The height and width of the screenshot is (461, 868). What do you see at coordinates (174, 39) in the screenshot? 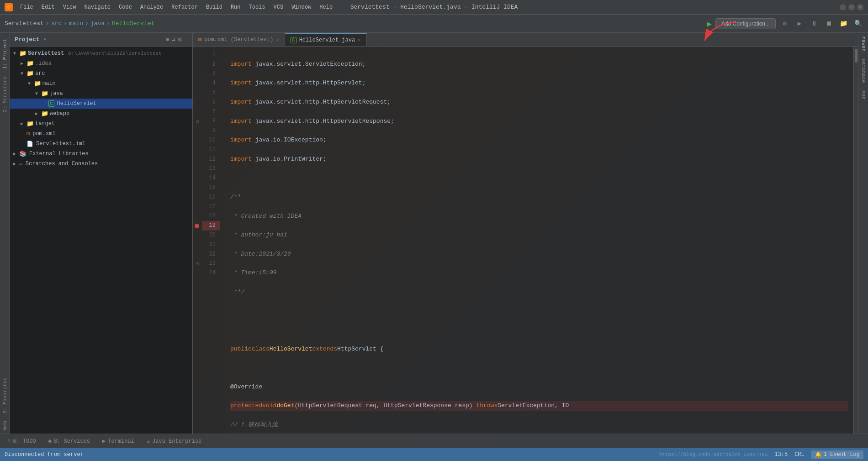
I see `project-icon-2: ⇄` at bounding box center [174, 39].